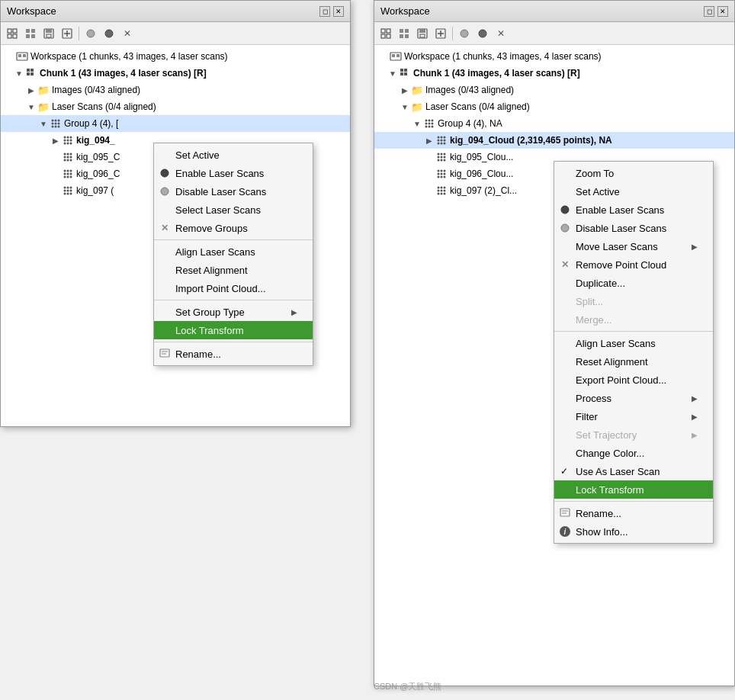  What do you see at coordinates (404, 34) in the screenshot?
I see `right-toolbar-grid2` at bounding box center [404, 34].